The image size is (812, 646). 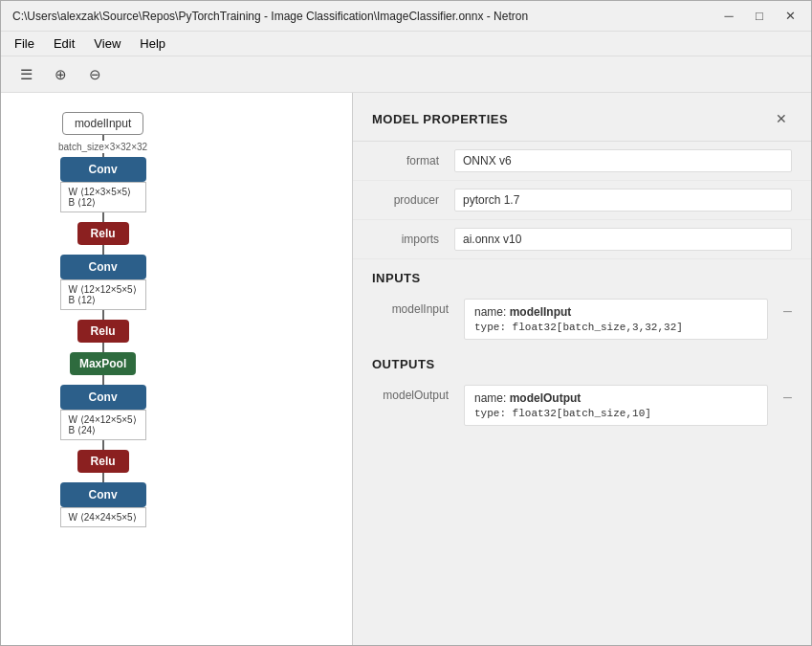 I want to click on relu3-node: Relu, so click(x=103, y=461).